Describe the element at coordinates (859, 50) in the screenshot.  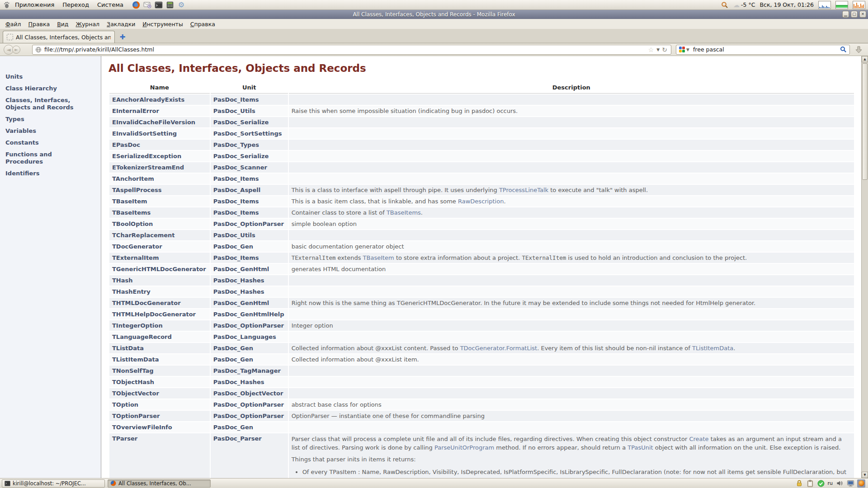
I see `download-arrow-icon` at that location.